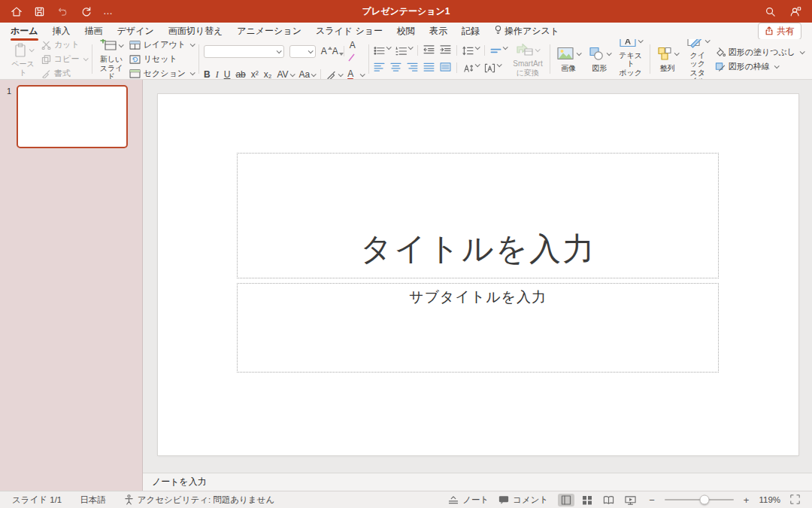  Describe the element at coordinates (227, 75) in the screenshot. I see `underline-button: U` at that location.